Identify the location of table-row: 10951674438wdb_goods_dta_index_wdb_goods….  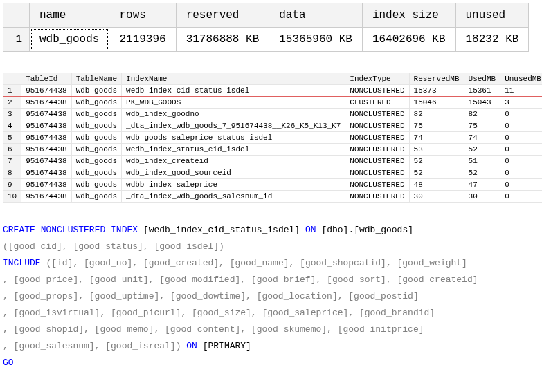
(273, 196).